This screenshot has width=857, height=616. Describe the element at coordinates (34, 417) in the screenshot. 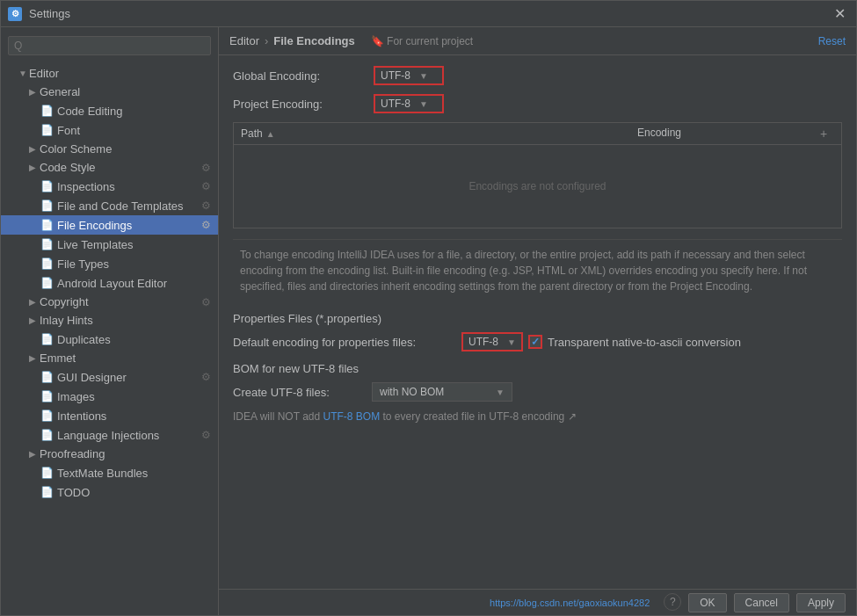

I see `tree-arrow-int` at that location.